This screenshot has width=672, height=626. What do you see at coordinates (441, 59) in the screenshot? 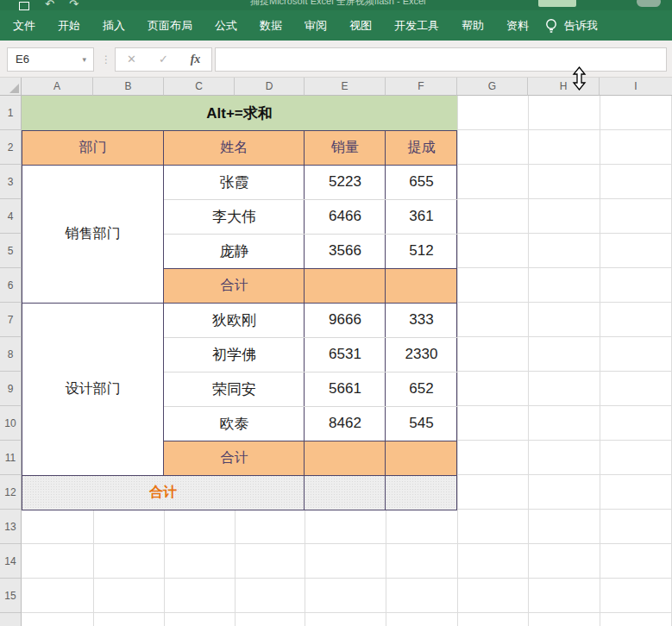
I see `formula-input` at bounding box center [441, 59].